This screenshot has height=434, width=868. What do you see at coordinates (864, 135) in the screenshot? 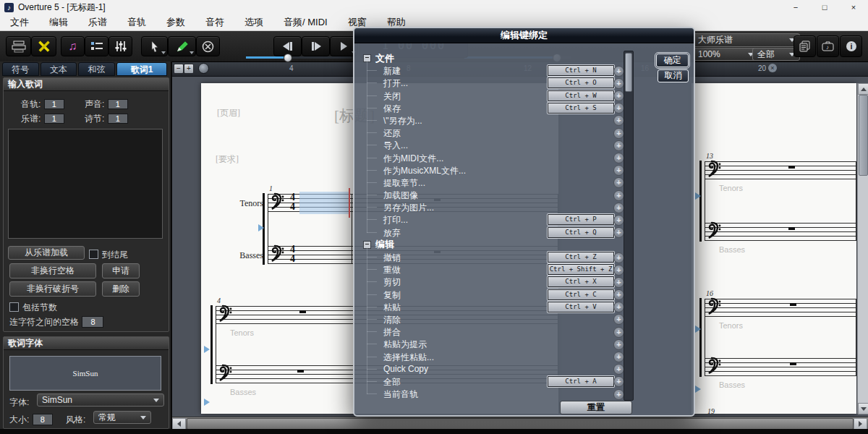
I see `vertical-scroll-thumb` at bounding box center [864, 135].